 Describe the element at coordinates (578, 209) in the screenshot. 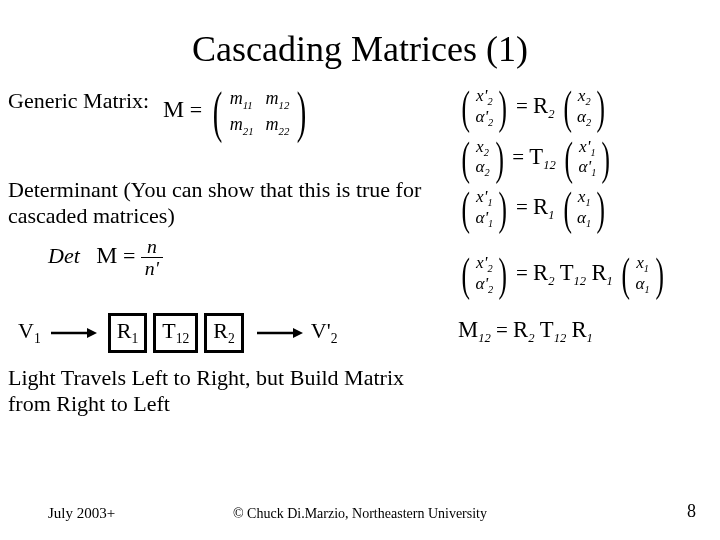

I see `eq-r1: ( x'1 α'1 ) = R1 ( x1 α1 )` at that location.